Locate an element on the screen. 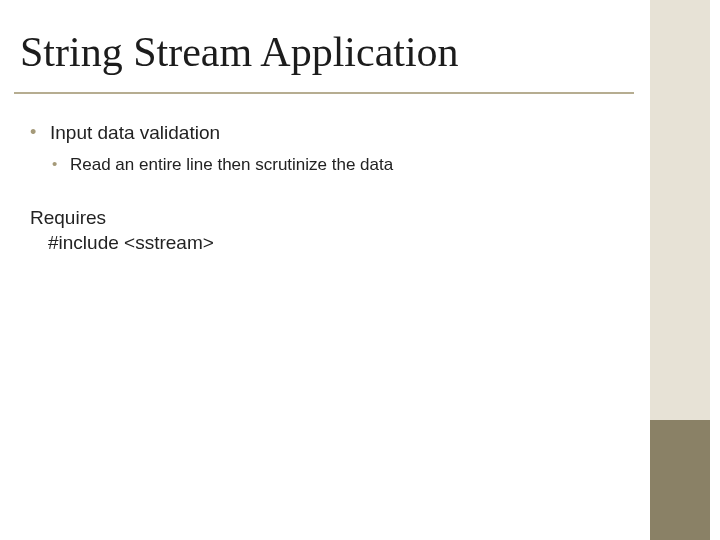 The image size is (720, 540). bullet-level1: Input data validation is located at coordinates (310, 133).